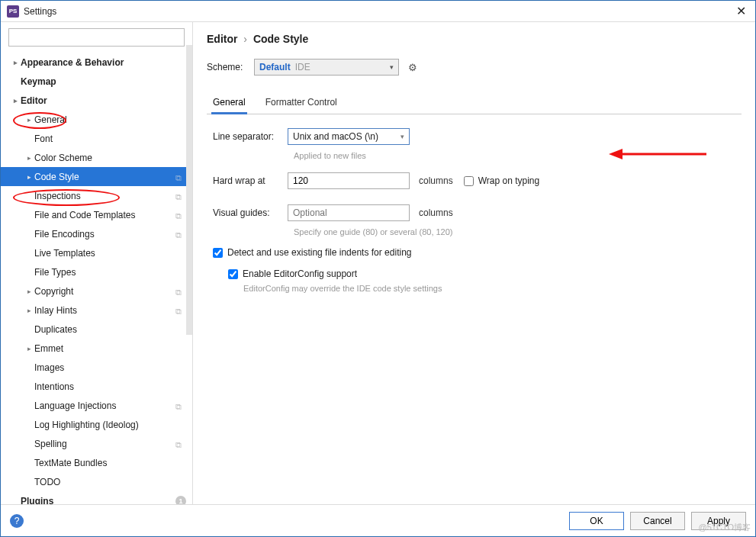  Describe the element at coordinates (436, 213) in the screenshot. I see `columns-label-2: columns` at that location.